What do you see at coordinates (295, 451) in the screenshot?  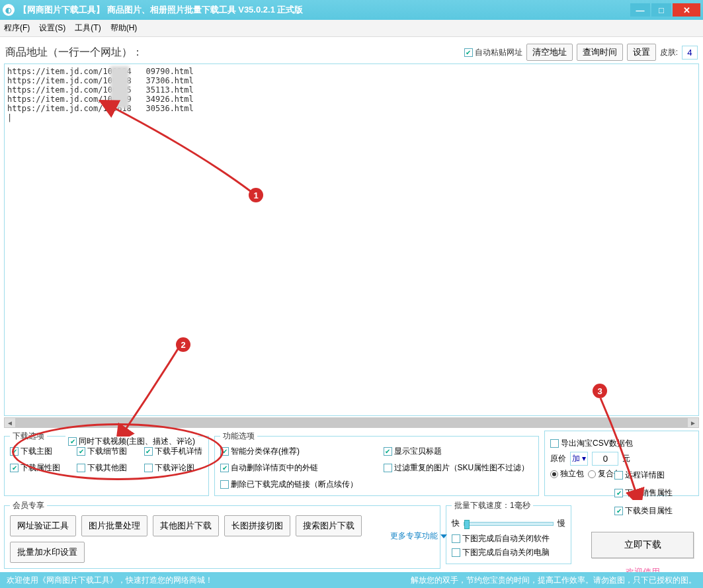 I see `smart-save-checkbox: ✔智能分类保存(推荐)` at bounding box center [295, 451].